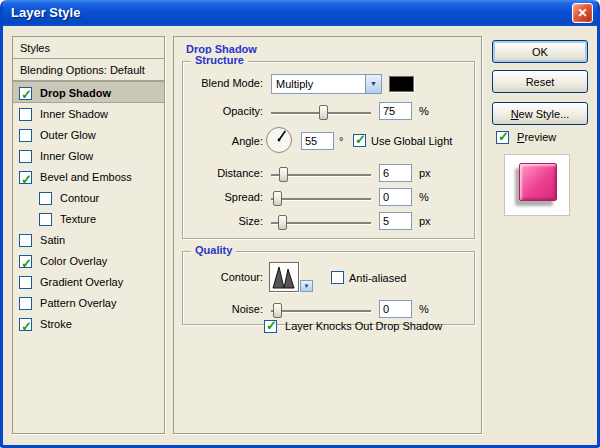  Describe the element at coordinates (502, 138) in the screenshot. I see `preview-checkbox` at that location.